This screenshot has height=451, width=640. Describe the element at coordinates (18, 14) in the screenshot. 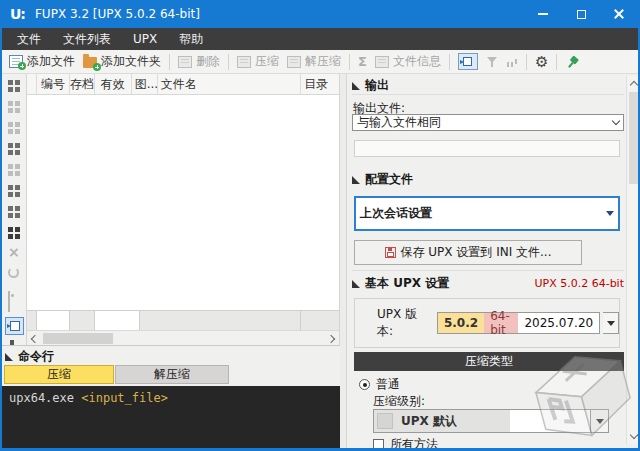

I see `app-icon: U:` at that location.